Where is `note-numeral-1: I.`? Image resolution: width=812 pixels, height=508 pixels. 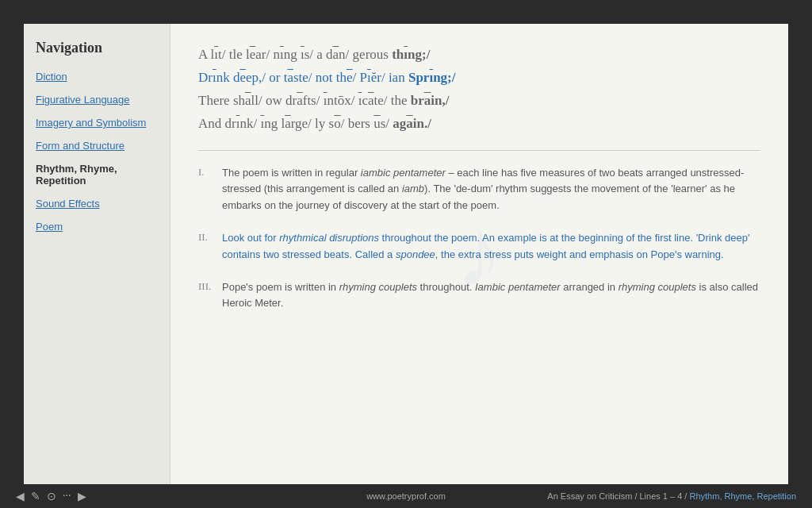
note-numeral-1: I. is located at coordinates (210, 171).